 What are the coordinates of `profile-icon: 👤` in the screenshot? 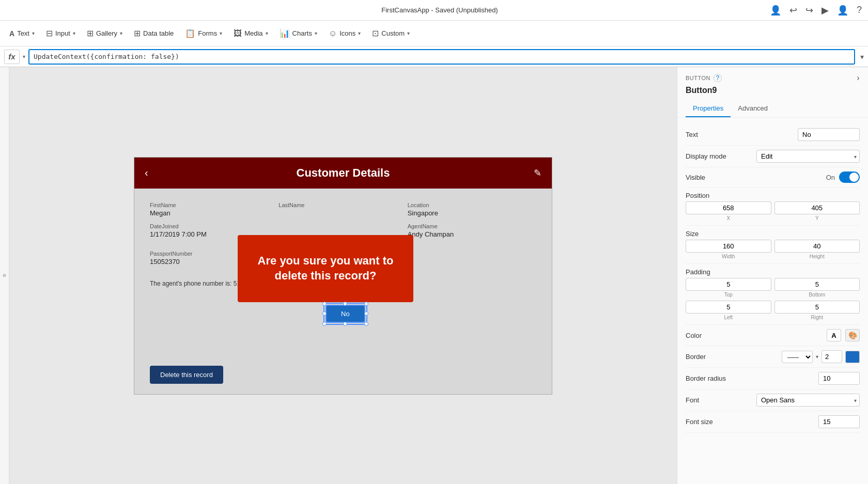 It's located at (843, 10).